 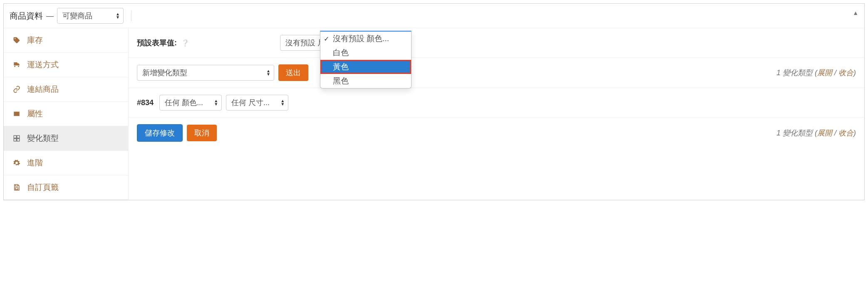 What do you see at coordinates (165, 73) in the screenshot?
I see `add-variation-value: 新增變化類型` at bounding box center [165, 73].